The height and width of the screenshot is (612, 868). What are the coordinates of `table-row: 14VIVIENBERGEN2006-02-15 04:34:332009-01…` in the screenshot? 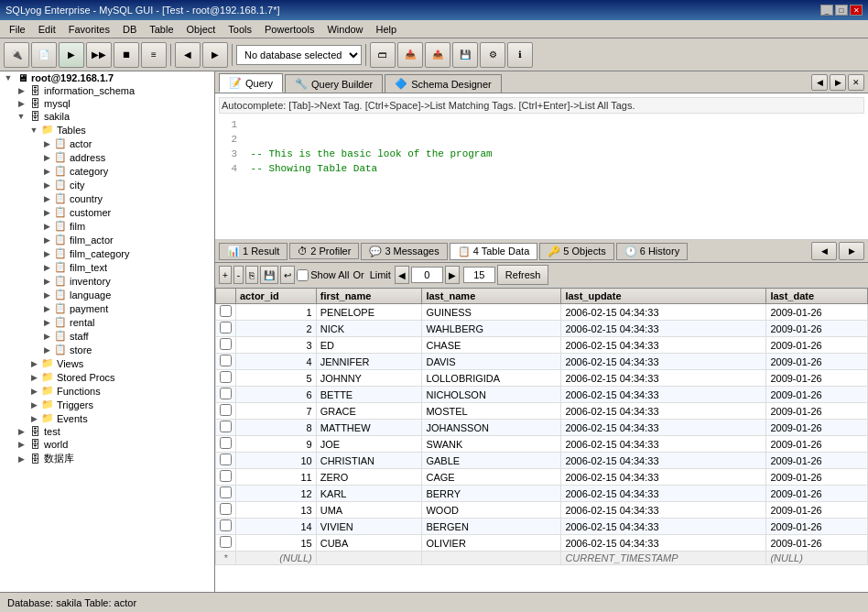 It's located at (542, 527).